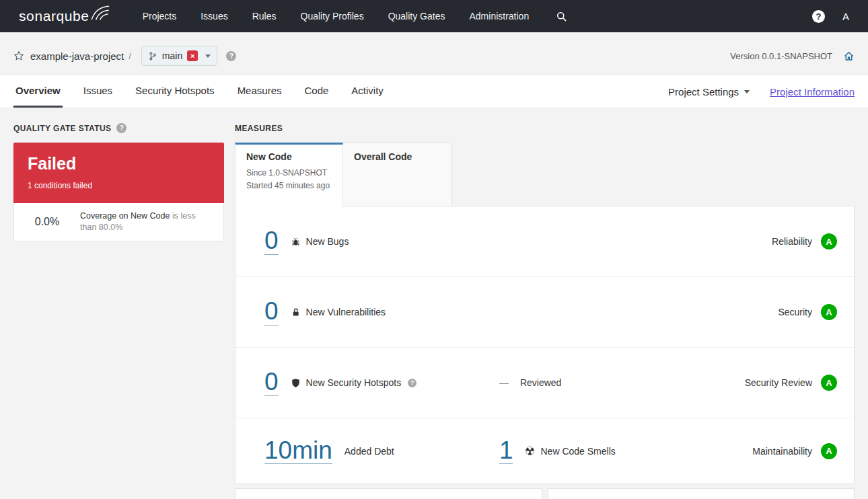 This screenshot has height=499, width=868. Describe the element at coordinates (434, 16) in the screenshot. I see `top-navbar: sonarqube Projects Issues Rules Quality …` at that location.